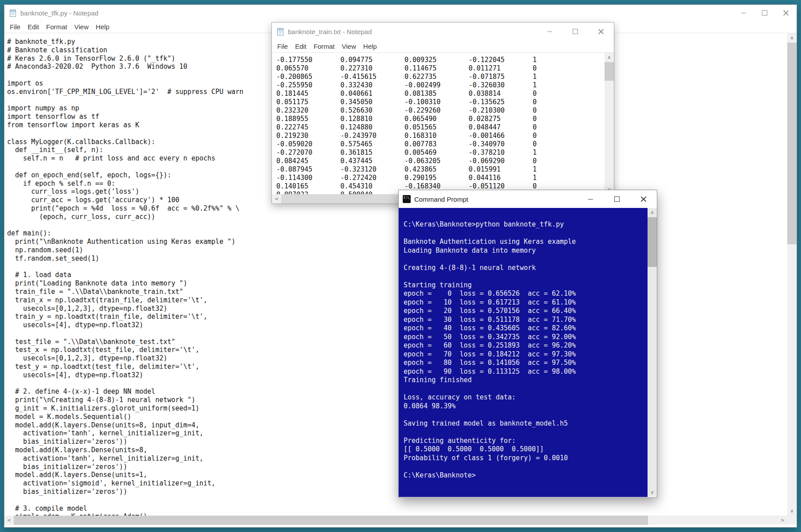  Describe the element at coordinates (609, 123) in the screenshot. I see `data-vertical-scrollbar: ∧ ∨` at that location.